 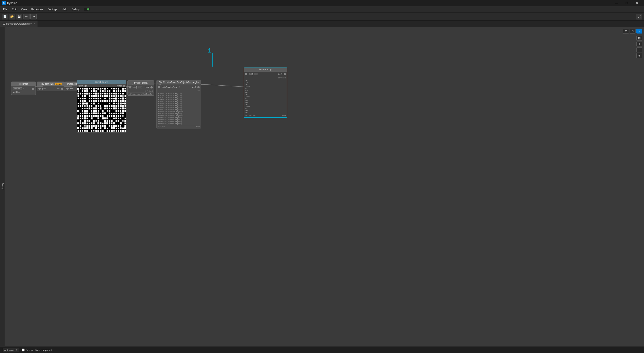 I want to click on blob-line-14: {X=643, Y=1, Width=1, Height=1}, so click(x=179, y=122).